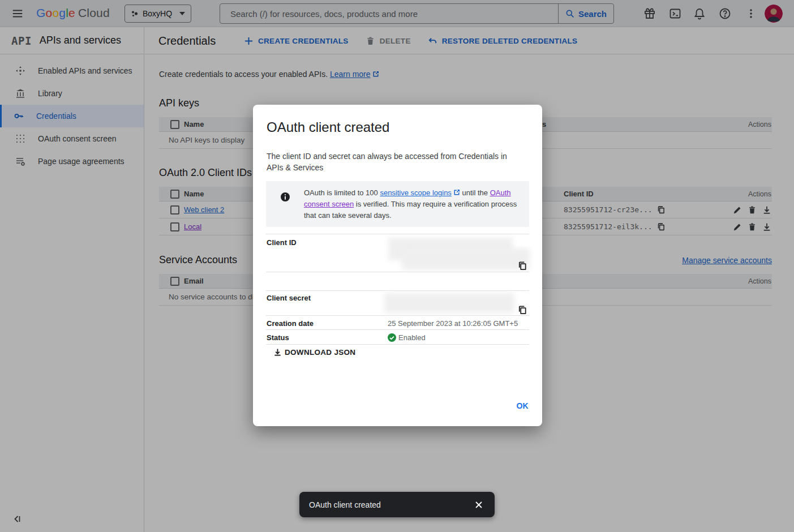 This screenshot has width=794, height=532. Describe the element at coordinates (522, 406) in the screenshot. I see `ok-button: OK` at that location.